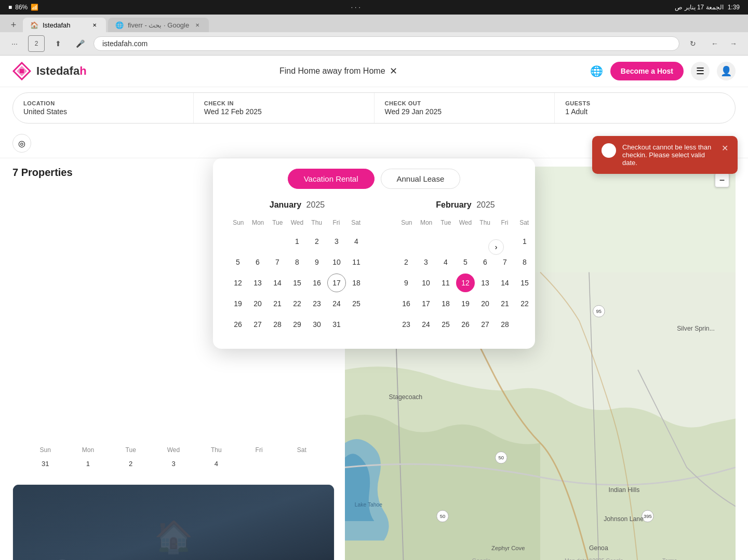 The width and height of the screenshot is (748, 560). I want to click on feb-day-11: 11, so click(446, 283).